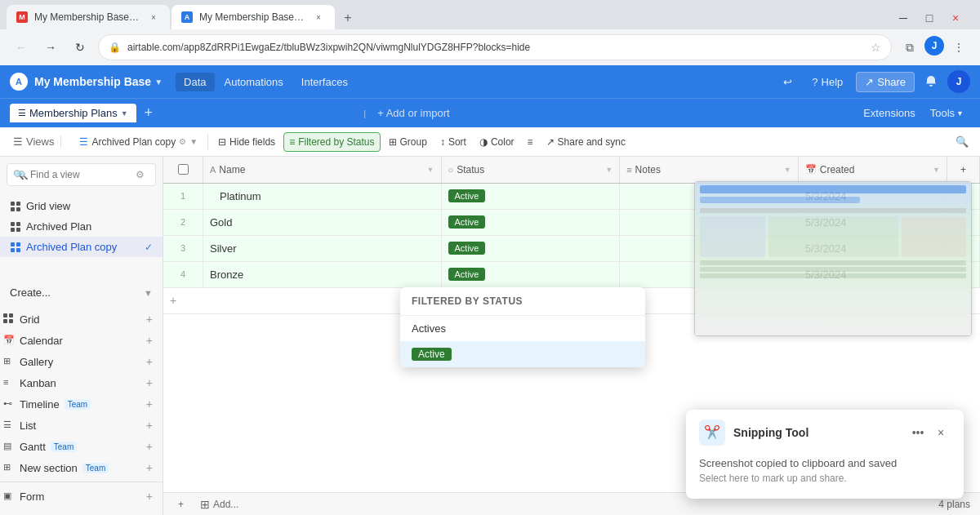 The image size is (980, 515). Describe the element at coordinates (82, 227) in the screenshot. I see `sidebar-item-archived-plan: Archived Plan` at that location.